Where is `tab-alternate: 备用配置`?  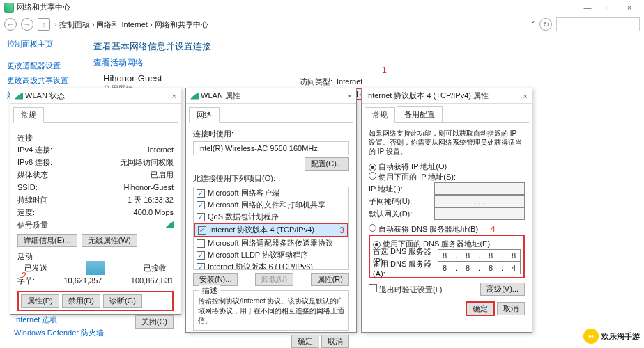
tab-alternate: 备用配置 is located at coordinates (420, 114).